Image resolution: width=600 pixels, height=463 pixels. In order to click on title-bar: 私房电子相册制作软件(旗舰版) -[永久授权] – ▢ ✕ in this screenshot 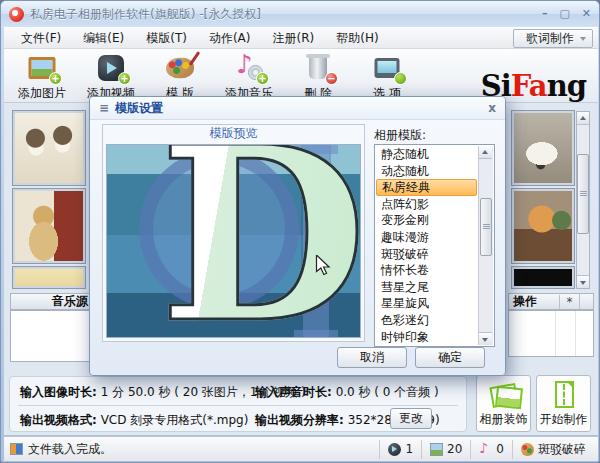, I will do `click(300, 14)`.